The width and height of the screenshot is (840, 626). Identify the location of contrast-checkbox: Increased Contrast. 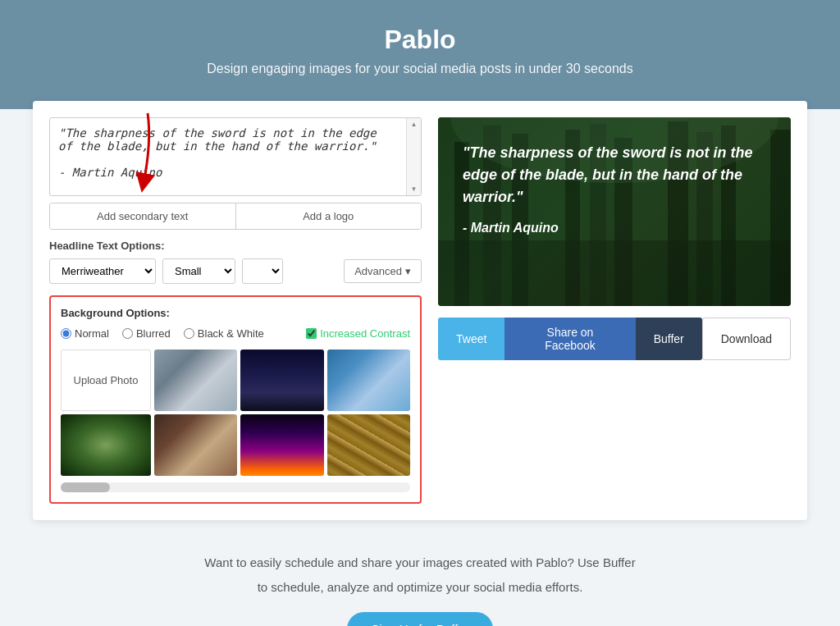
(358, 333).